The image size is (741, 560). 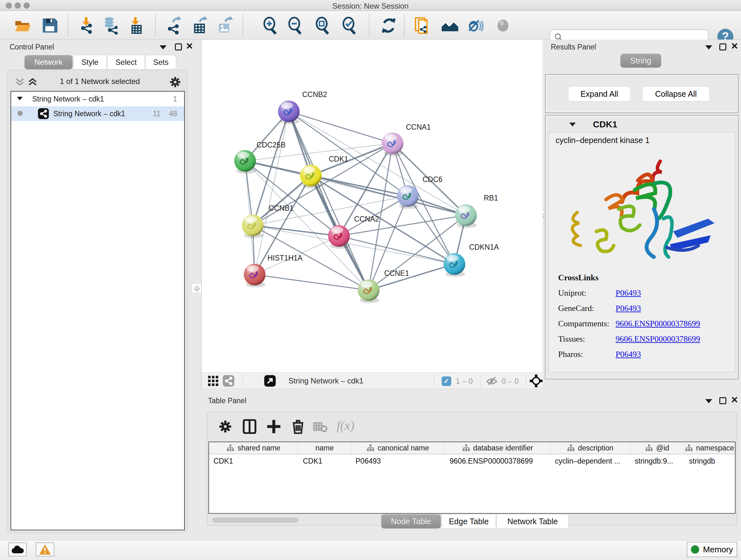 What do you see at coordinates (574, 47) in the screenshot?
I see `results-panel-title: Results Panel` at bounding box center [574, 47].